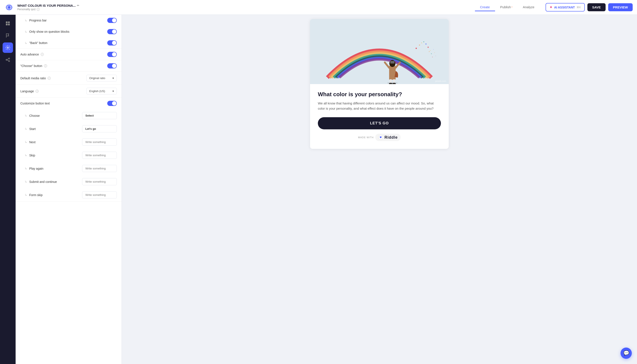 This screenshot has height=364, width=637. Describe the element at coordinates (37, 91) in the screenshot. I see `language-info-icon: i` at that location.